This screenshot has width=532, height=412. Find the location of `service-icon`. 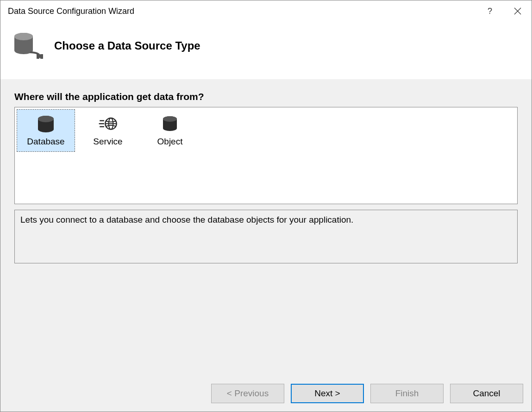

service-icon is located at coordinates (108, 124).